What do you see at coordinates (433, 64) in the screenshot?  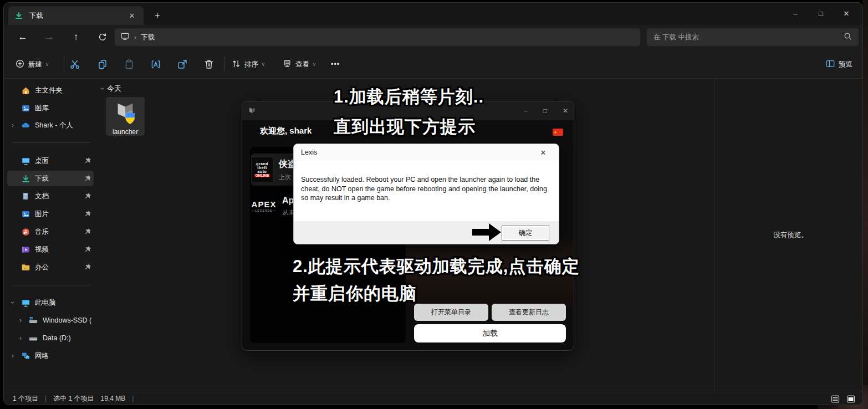 I see `command-bar: 新建 ˅ 排序 ˅` at bounding box center [433, 64].